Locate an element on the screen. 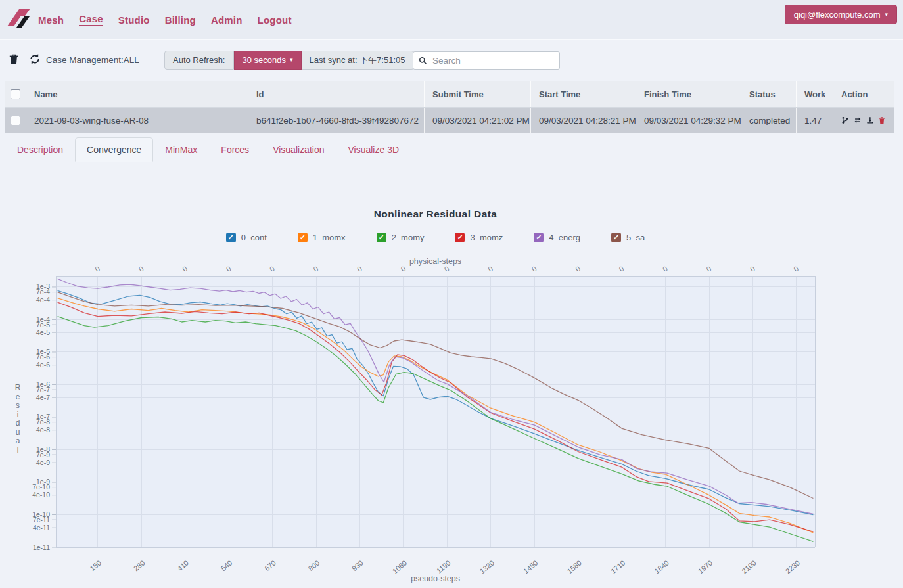 Image resolution: width=903 pixels, height=588 pixels. nav-item-mesh: Mesh is located at coordinates (51, 20).